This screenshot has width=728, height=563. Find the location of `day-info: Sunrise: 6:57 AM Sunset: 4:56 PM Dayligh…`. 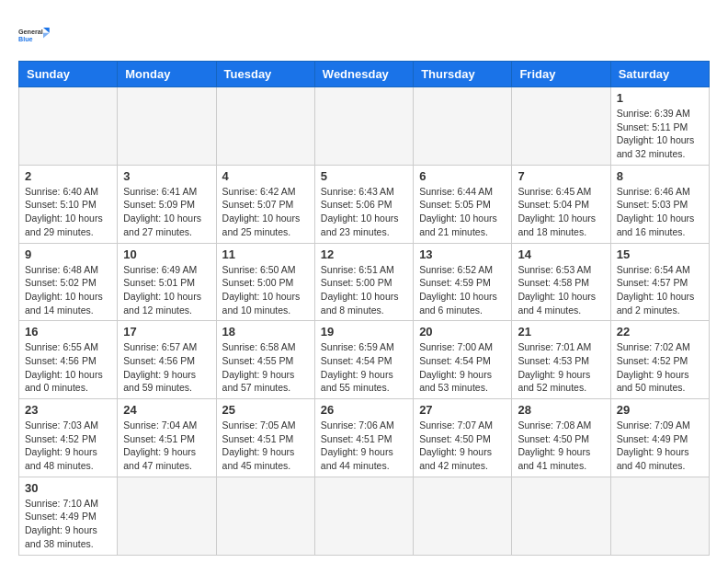

day-info: Sunrise: 6:57 AM Sunset: 4:56 PM Dayligh… is located at coordinates (166, 368).